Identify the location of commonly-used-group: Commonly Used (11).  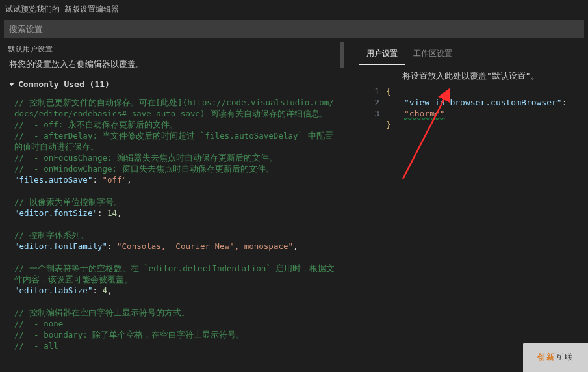
(172, 86).